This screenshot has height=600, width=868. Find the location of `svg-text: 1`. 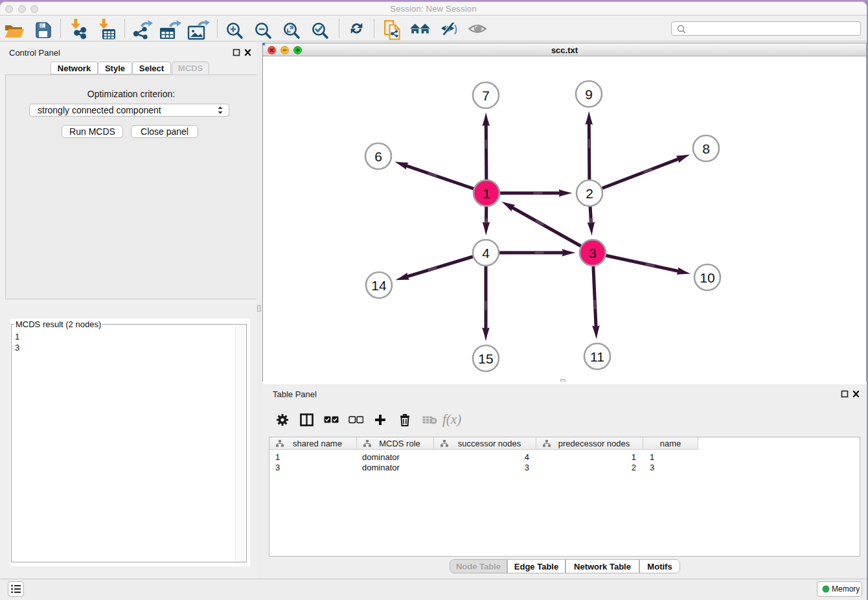

svg-text: 1 is located at coordinates (486, 193).